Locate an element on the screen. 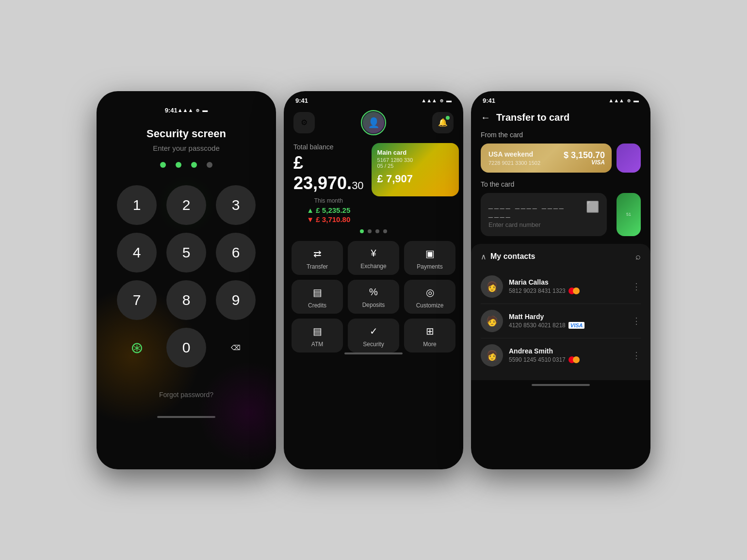 The image size is (747, 560). contact-name-matt: Matt Hardy is located at coordinates (568, 317).